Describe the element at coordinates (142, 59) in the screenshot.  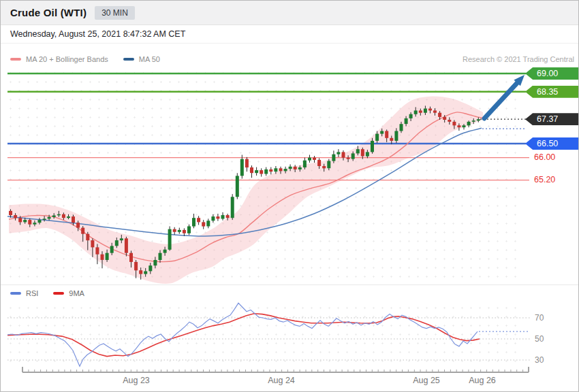
I see `legend-item-ma50: MA 50` at that location.